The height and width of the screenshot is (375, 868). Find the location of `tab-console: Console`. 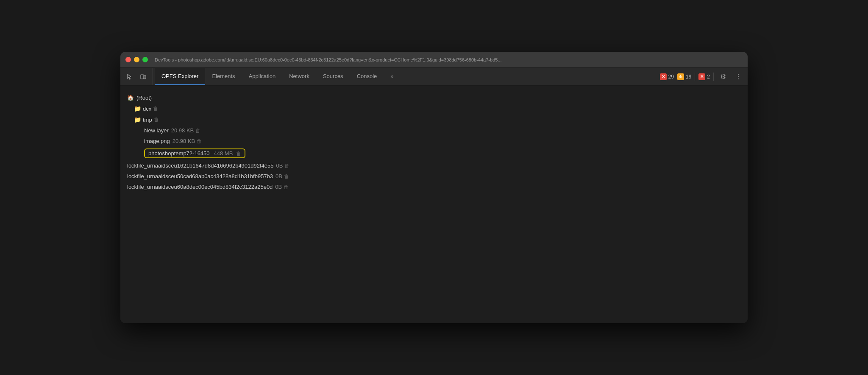

tab-console: Console is located at coordinates (367, 76).